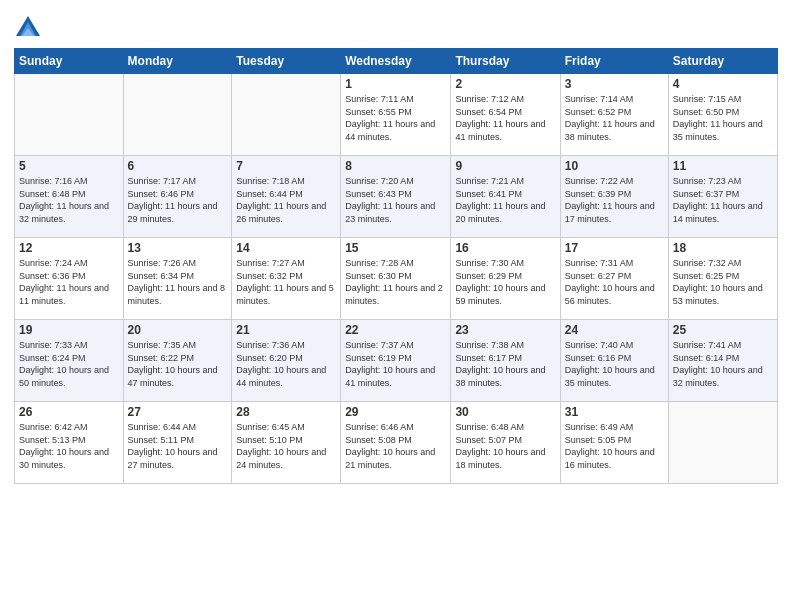 The image size is (792, 612). I want to click on day-info: Sunrise: 7:16 AM Sunset: 6:48 PM Dayligh…, so click(69, 200).